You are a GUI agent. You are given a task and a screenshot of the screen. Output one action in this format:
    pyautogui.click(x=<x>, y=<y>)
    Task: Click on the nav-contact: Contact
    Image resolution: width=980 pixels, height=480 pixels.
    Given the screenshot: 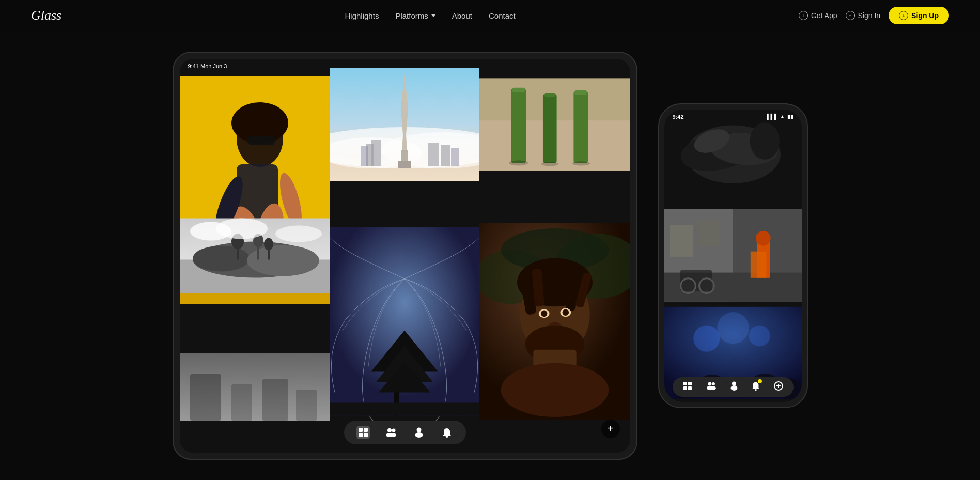 What is the action you would take?
    pyautogui.click(x=502, y=16)
    